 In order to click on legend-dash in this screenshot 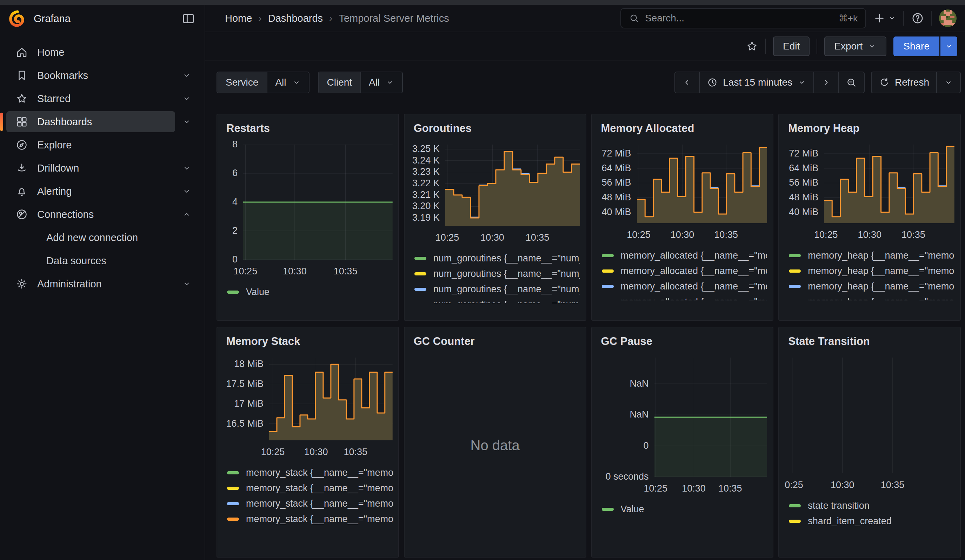, I will do `click(608, 286)`.